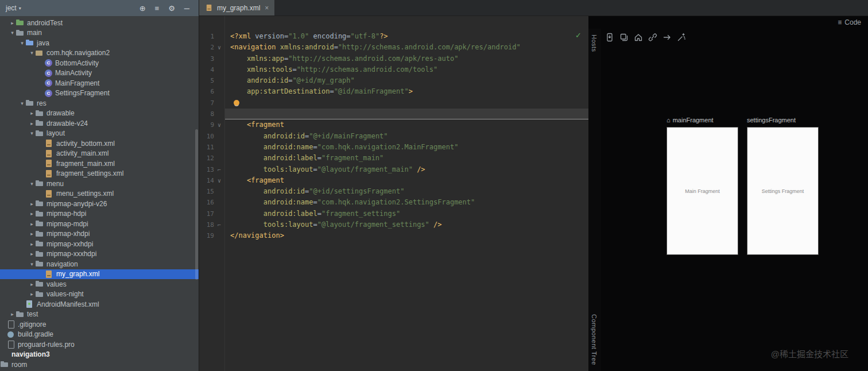 The width and height of the screenshot is (868, 371). What do you see at coordinates (196, 204) in the screenshot?
I see `project-tree-scrollbar` at bounding box center [196, 204].